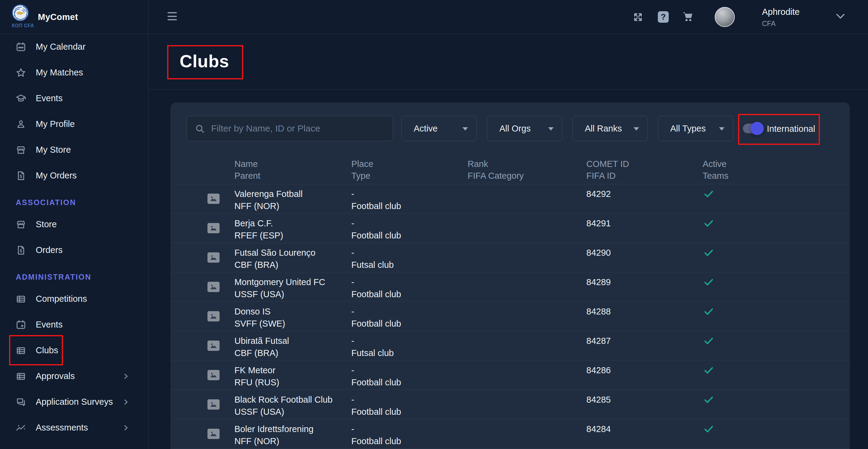 The image size is (868, 449). Describe the element at coordinates (74, 376) in the screenshot. I see `sidebar-item-approvals: Approvals` at that location.